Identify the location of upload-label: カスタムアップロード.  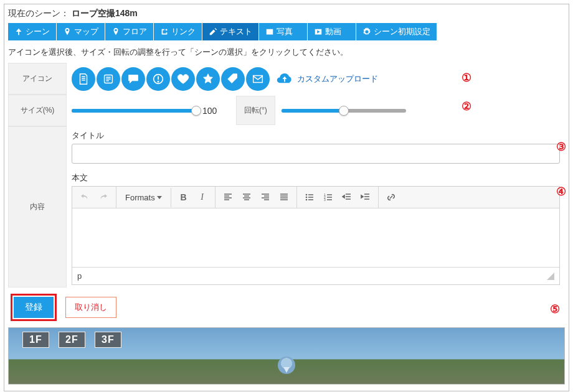
(338, 79).